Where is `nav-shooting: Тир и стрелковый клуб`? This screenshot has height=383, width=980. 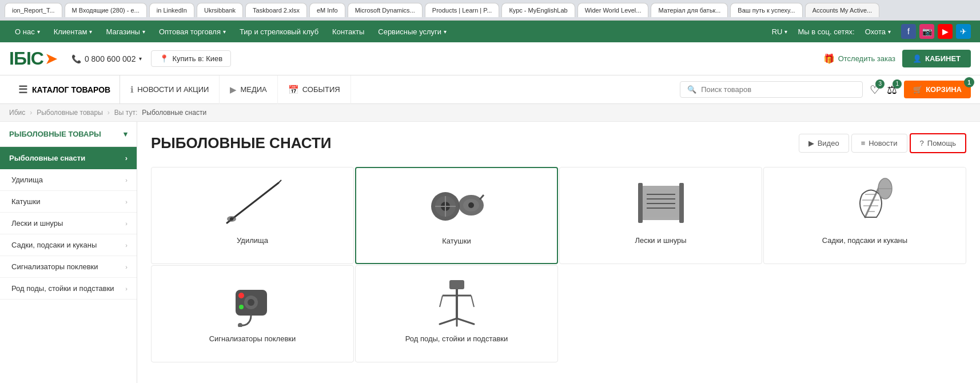
nav-shooting: Тир и стрелковый клуб is located at coordinates (279, 32).